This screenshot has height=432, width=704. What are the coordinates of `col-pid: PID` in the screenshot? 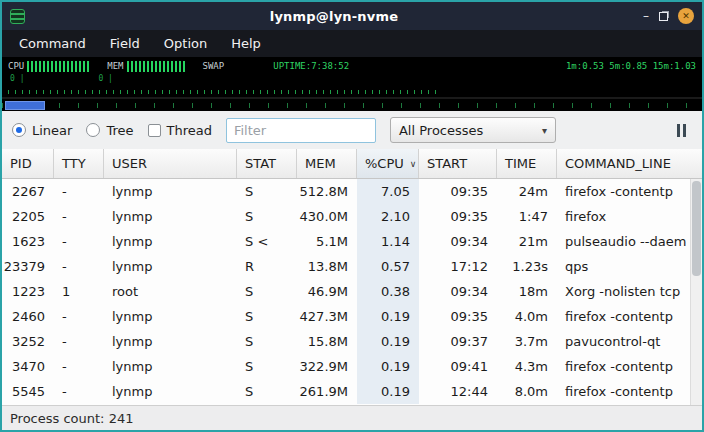 It's located at (28, 164).